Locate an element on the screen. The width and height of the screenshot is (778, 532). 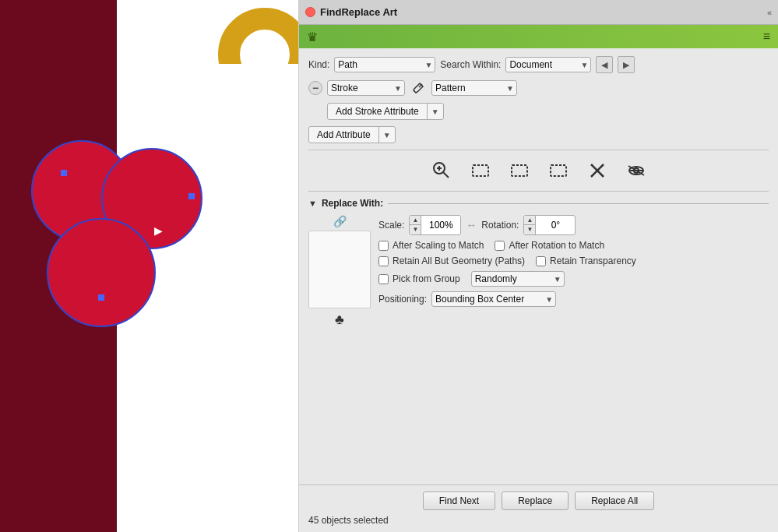
kind-select-wrap: Path Group Text Image ▼ is located at coordinates (385, 65).